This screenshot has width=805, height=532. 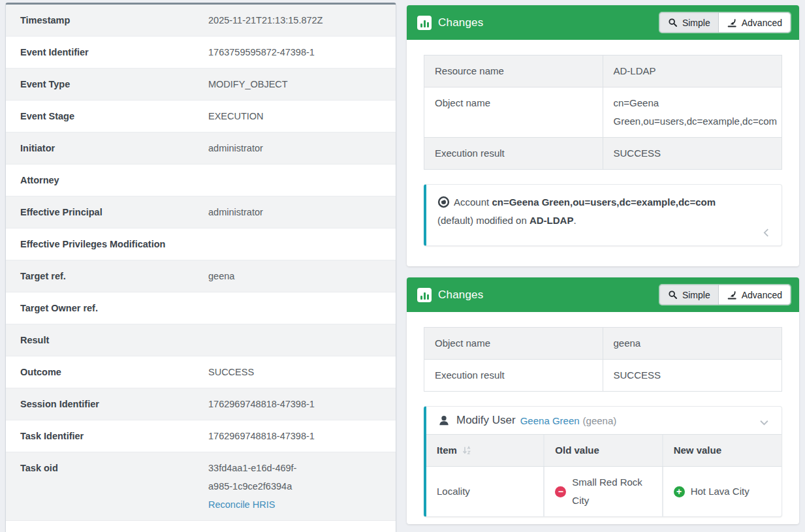 I want to click on sort-alpha-down-icon, so click(x=467, y=450).